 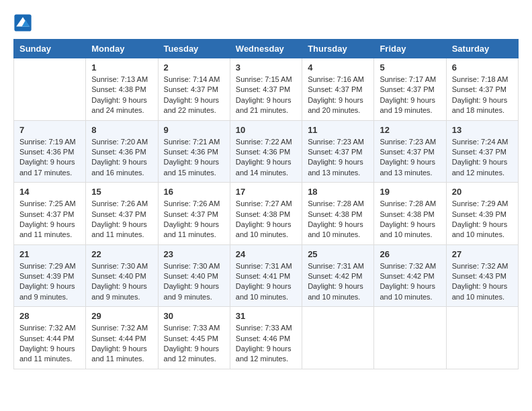 What do you see at coordinates (122, 214) in the screenshot?
I see `calendar-cell: 15Sunrise: 7:26 AM Sunset: 4:37 PM Dayli…` at bounding box center [122, 214].